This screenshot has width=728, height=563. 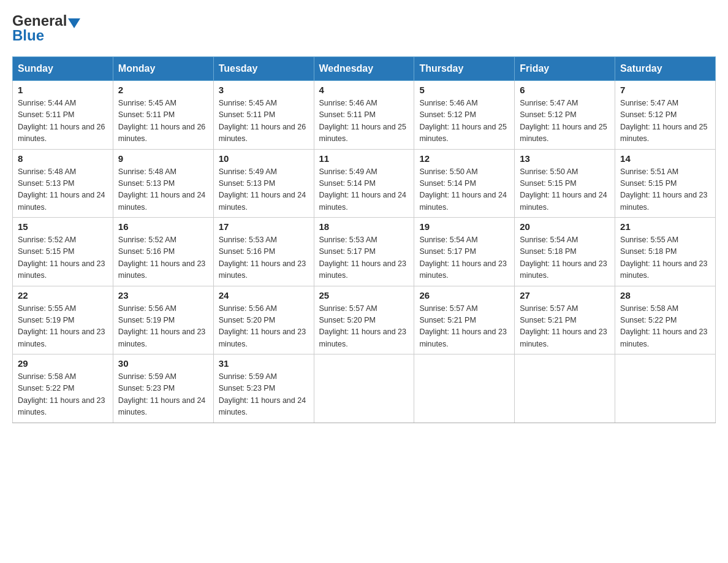 What do you see at coordinates (565, 90) in the screenshot?
I see `day-number: 6` at bounding box center [565, 90].